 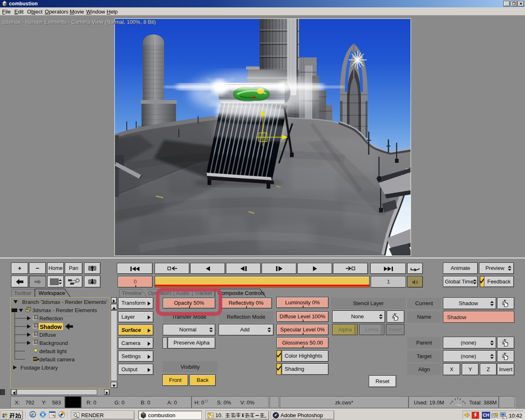 I want to click on svg-text: default light, so click(x=53, y=351).